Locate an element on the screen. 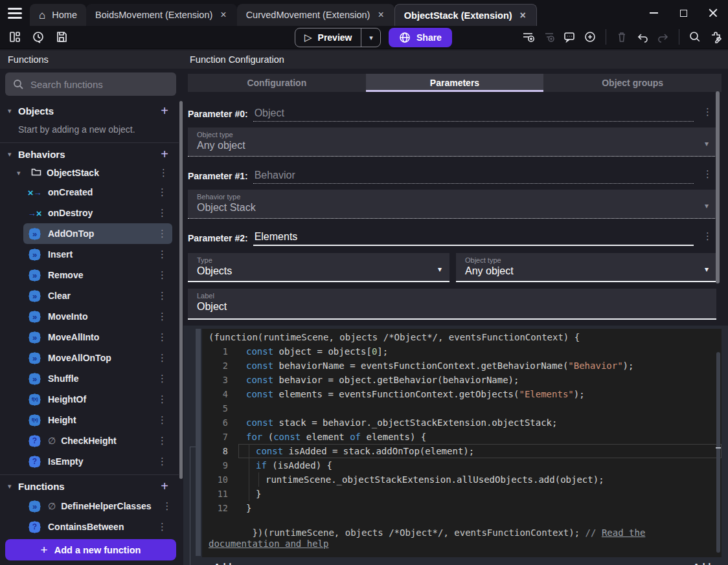 The height and width of the screenshot is (565, 728). code-line-4: 4const elements = eventsFunctionContext.… is located at coordinates (462, 394).